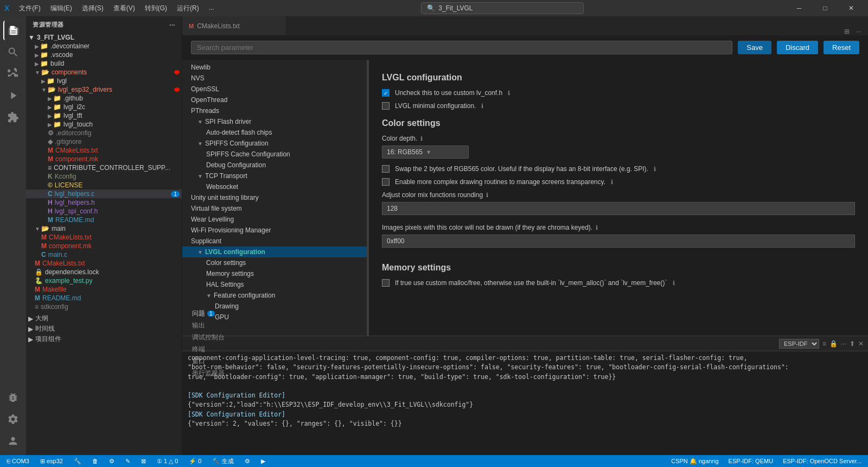 The height and width of the screenshot is (467, 868). What do you see at coordinates (275, 187) in the screenshot?
I see `sdk-nav-item: Websocket` at bounding box center [275, 187].